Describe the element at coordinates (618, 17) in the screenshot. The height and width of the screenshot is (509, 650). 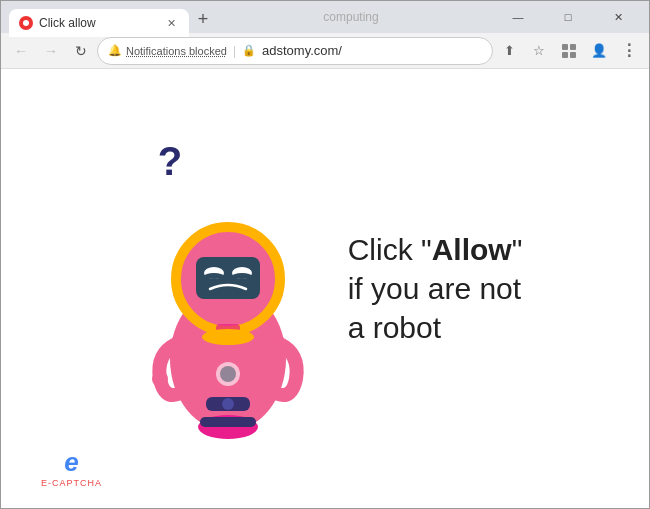
I see `close-button: ✕` at that location.